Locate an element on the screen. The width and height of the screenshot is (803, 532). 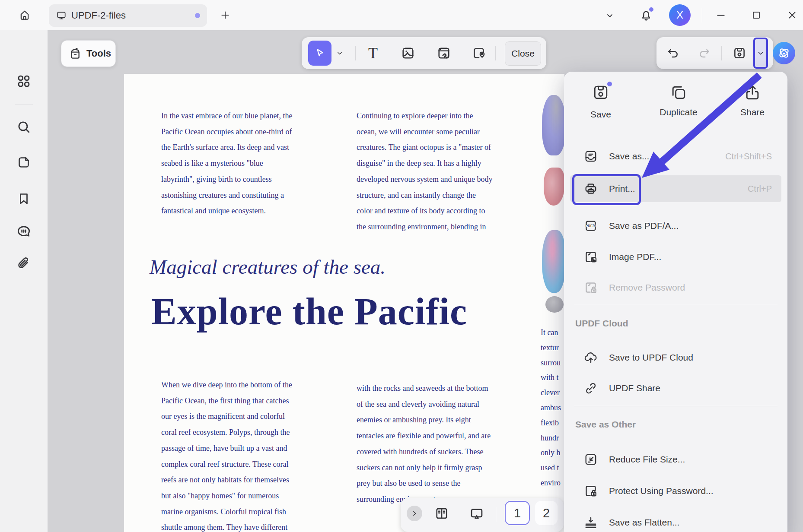
select-tool-button is located at coordinates (320, 53).